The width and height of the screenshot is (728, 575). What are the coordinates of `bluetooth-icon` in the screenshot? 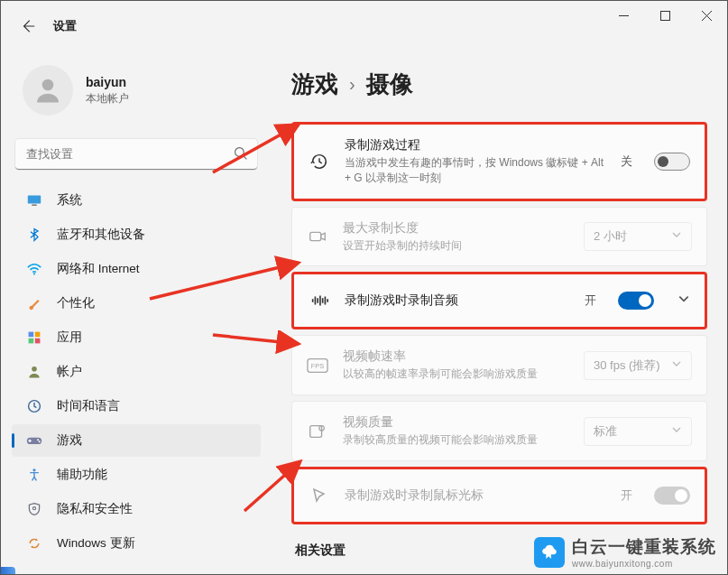 It's located at (34, 235).